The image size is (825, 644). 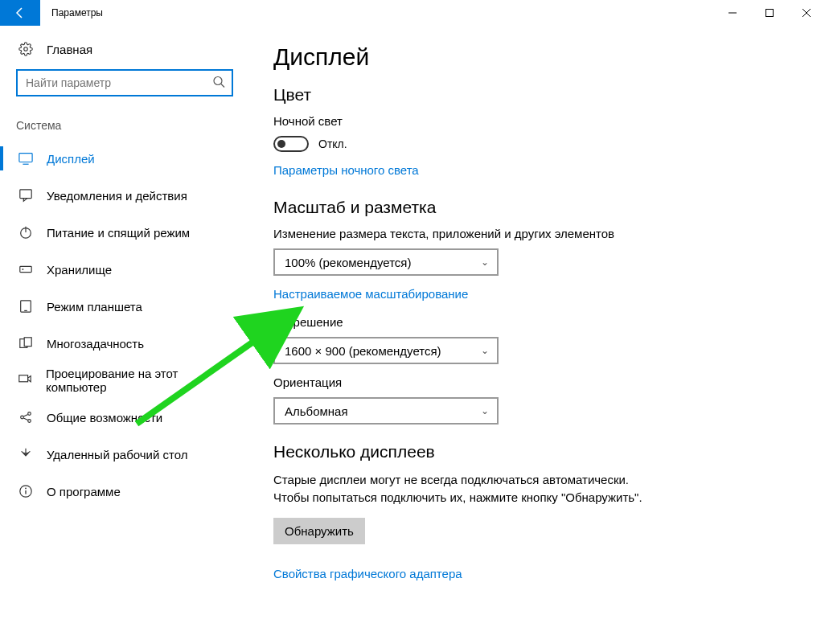 What do you see at coordinates (386, 262) in the screenshot?
I see `scale-select: 100% (рекомендуется) ⌄` at bounding box center [386, 262].